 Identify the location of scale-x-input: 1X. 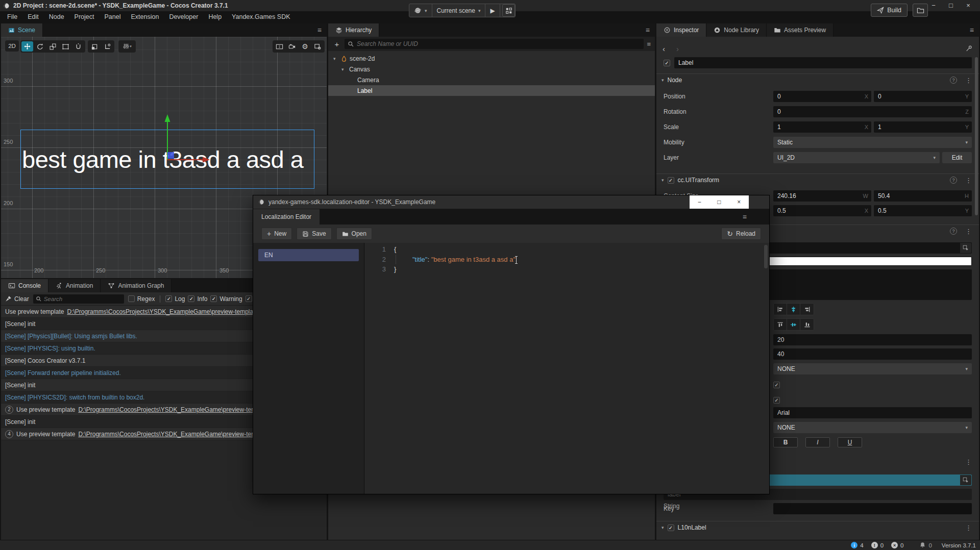
(822, 127).